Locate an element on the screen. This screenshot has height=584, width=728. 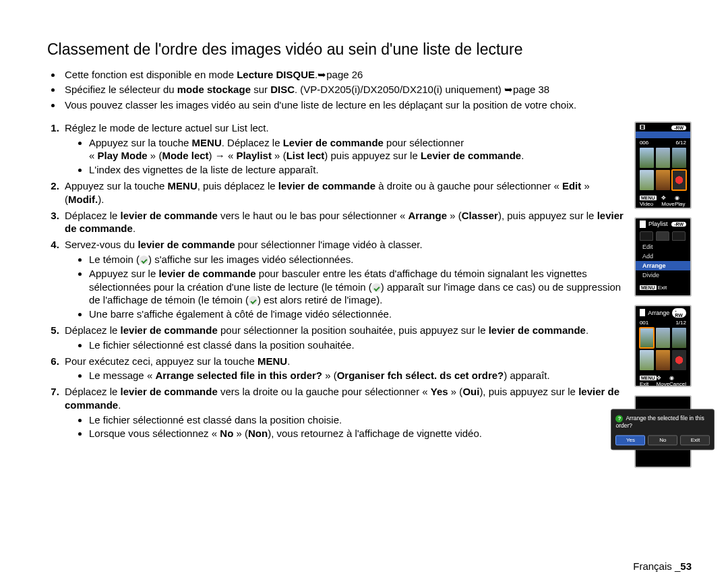
step-6: Pour exécutez ceci, appuyez sur la touch… is located at coordinates (342, 369).